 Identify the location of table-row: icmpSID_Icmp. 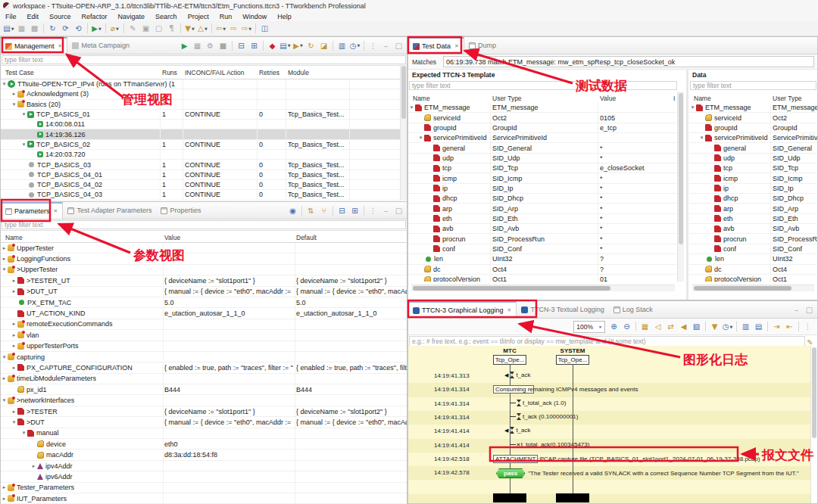
(753, 179).